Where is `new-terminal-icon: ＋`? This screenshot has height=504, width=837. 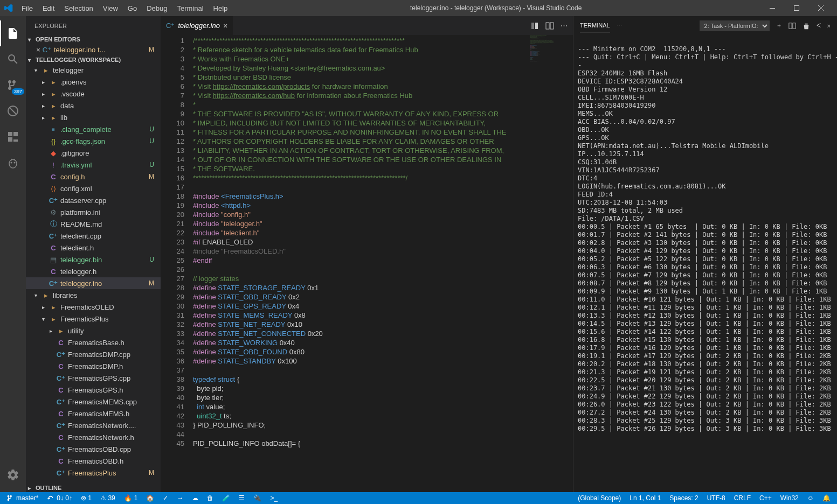
new-terminal-icon: ＋ is located at coordinates (779, 26).